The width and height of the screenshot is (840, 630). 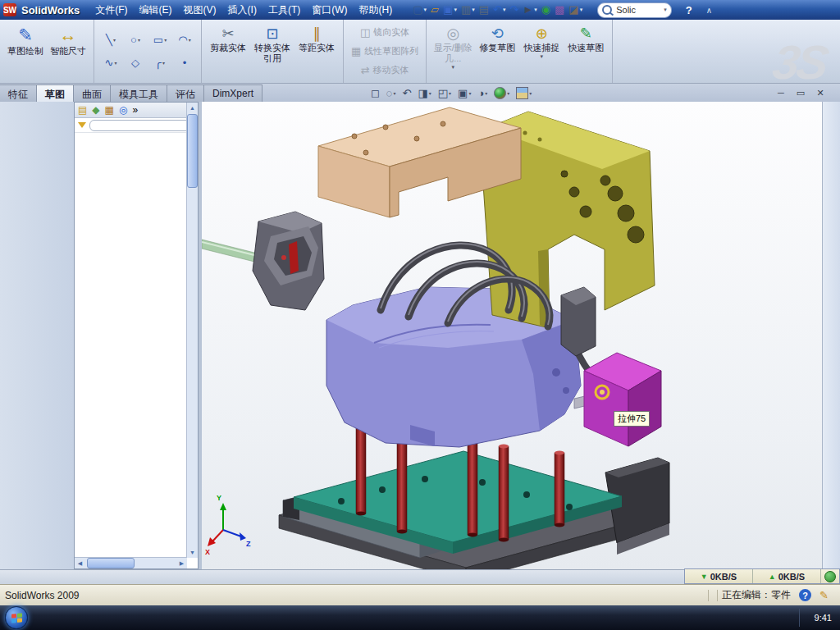 I want to click on status-bar: SolidWorks 2009 正在编辑：零件 ? ✎, so click(x=420, y=595).